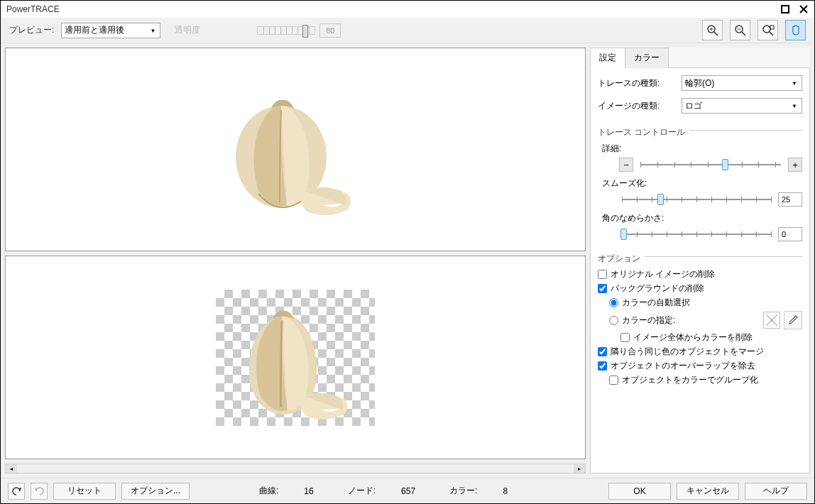  Describe the element at coordinates (772, 320) in the screenshot. I see `color-swatch` at that location.